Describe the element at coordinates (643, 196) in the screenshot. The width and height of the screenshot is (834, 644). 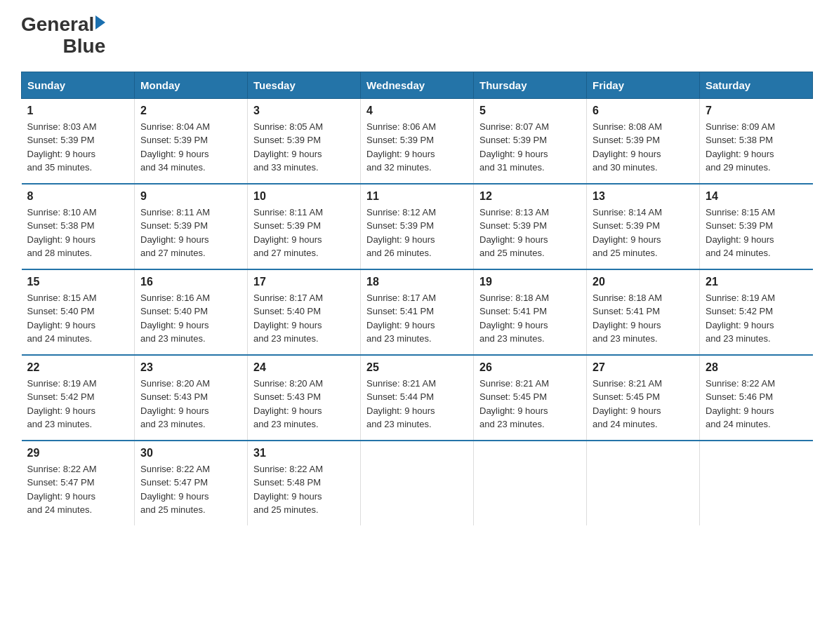
I see `day-number: 13` at that location.